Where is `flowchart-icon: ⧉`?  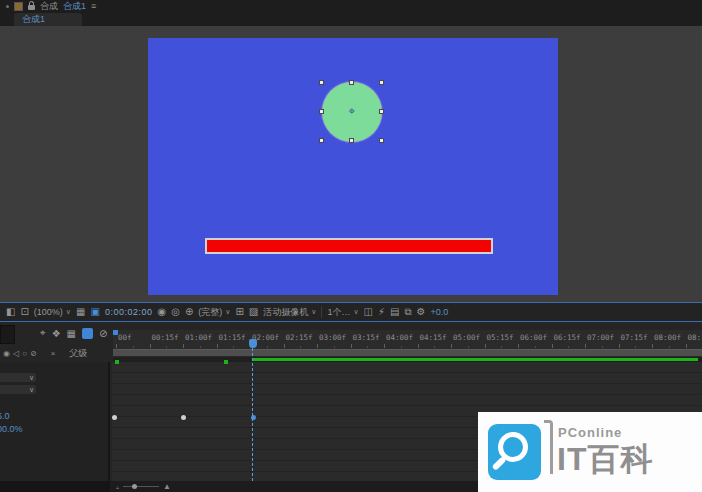
flowchart-icon: ⧉ is located at coordinates (408, 312).